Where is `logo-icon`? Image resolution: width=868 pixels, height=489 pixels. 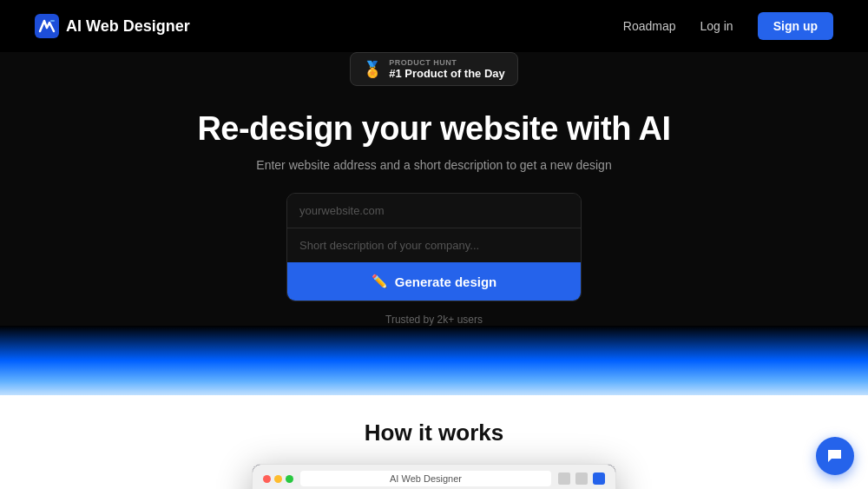 logo-icon is located at coordinates (47, 26).